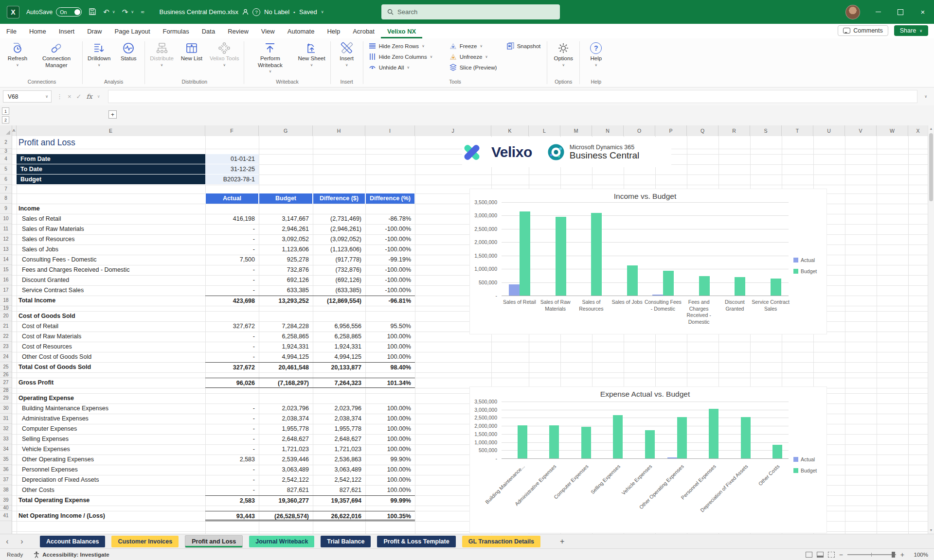 The height and width of the screenshot is (560, 934). Describe the element at coordinates (6, 159) in the screenshot. I see `row-header-4: 4` at that location.